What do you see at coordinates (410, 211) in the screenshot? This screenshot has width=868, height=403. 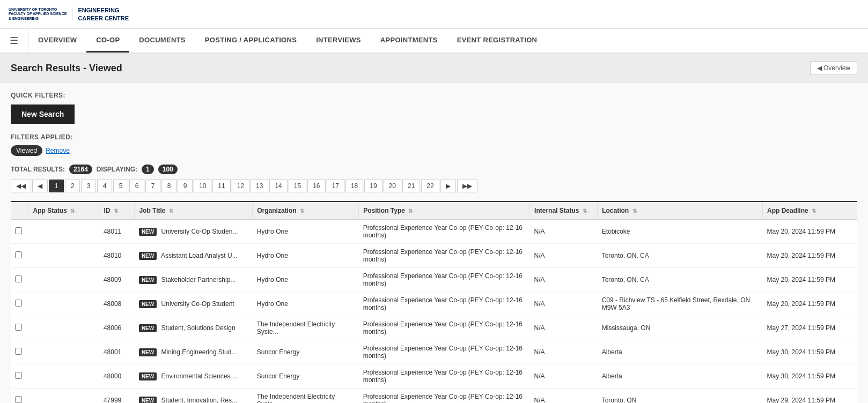 I see `sort-icon-pos: ⇅` at bounding box center [410, 211].